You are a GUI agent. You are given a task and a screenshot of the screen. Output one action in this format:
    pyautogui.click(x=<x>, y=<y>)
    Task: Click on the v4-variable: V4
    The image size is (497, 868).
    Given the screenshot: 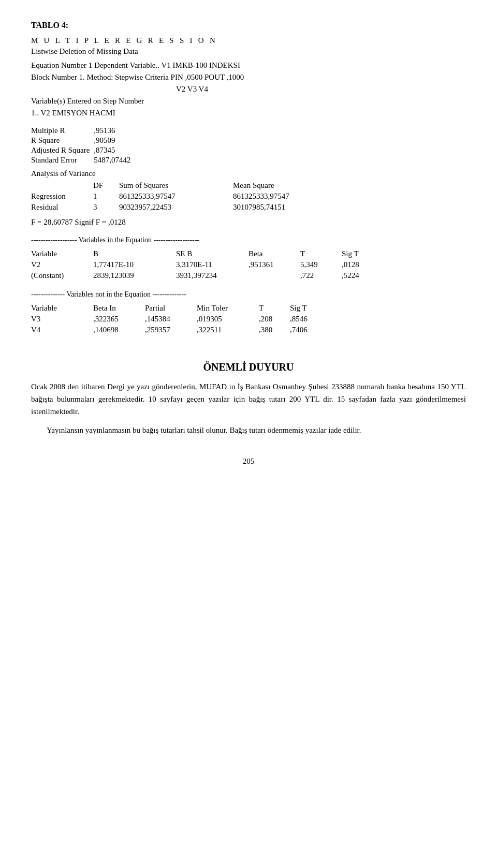 What is the action you would take?
    pyautogui.click(x=62, y=330)
    